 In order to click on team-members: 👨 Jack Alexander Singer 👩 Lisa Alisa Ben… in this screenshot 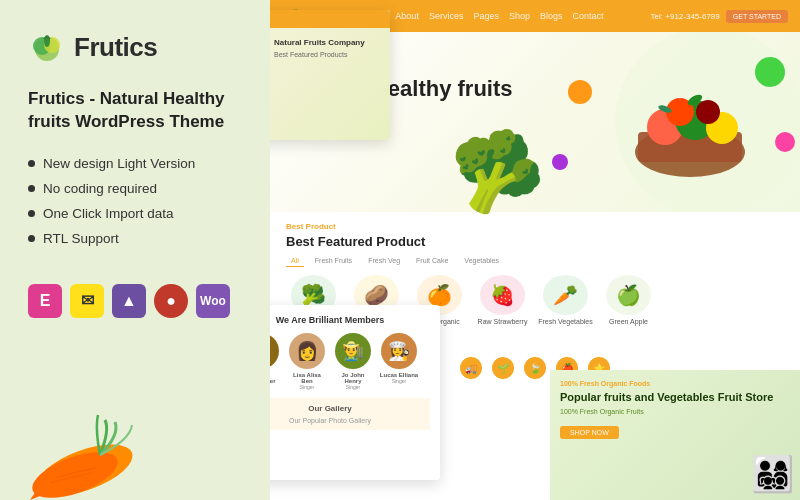, I will do `click(350, 362)`.